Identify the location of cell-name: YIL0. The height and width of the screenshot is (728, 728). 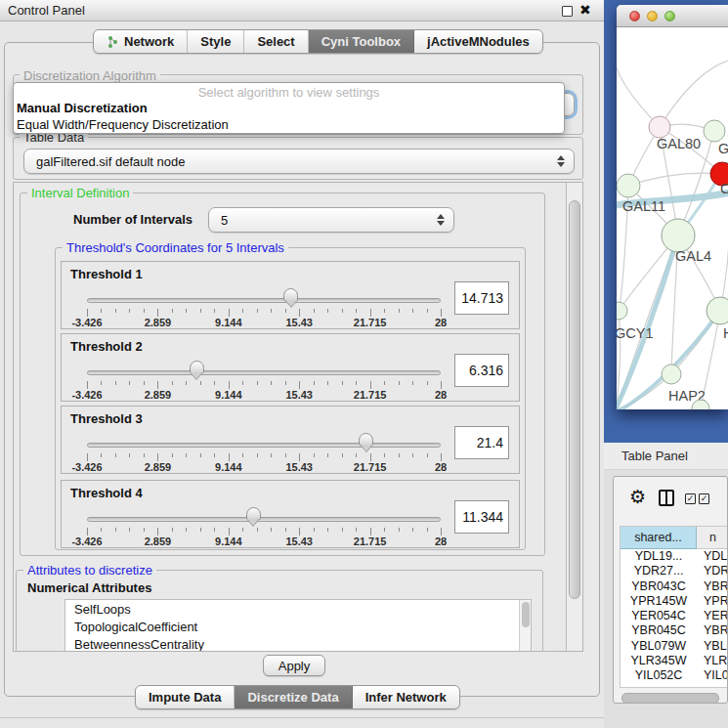
(712, 676).